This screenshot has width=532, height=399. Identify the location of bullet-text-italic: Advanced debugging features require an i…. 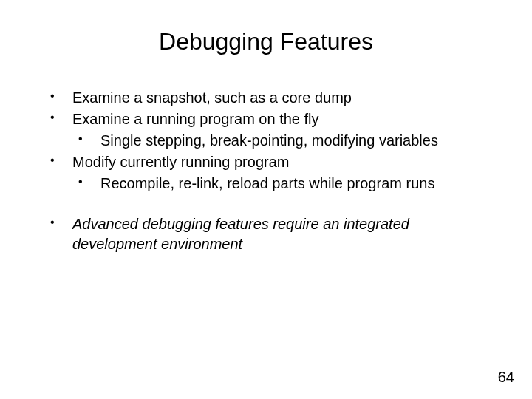
(241, 233).